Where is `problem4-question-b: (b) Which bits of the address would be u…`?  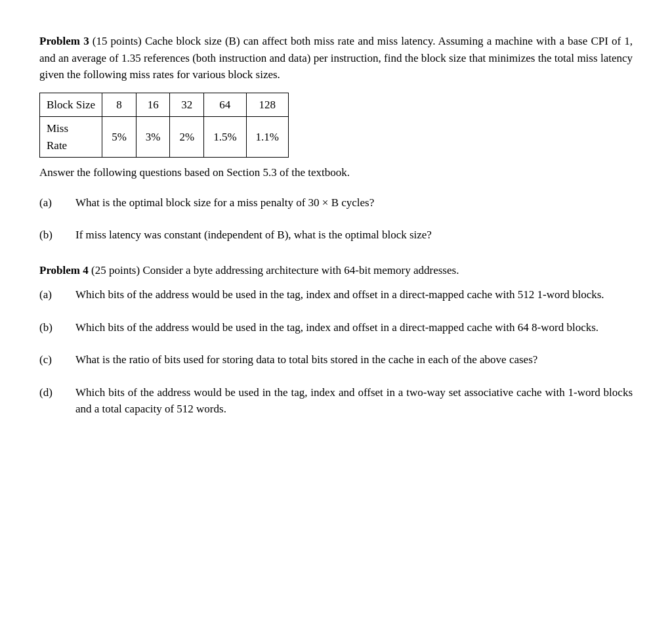 problem4-question-b: (b) Which bits of the address would be u… is located at coordinates (336, 328).